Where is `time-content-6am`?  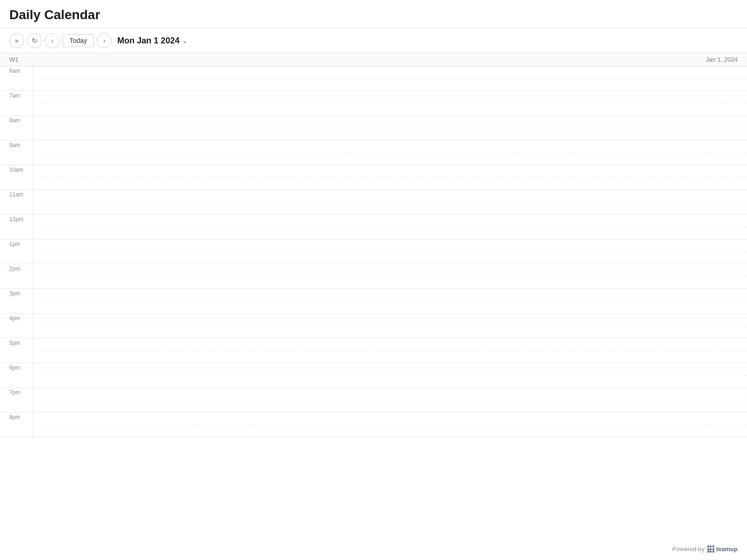
time-content-6am is located at coordinates (390, 78).